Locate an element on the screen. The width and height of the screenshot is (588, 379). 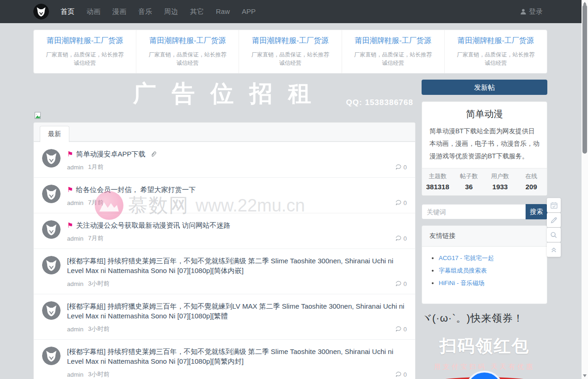
scroll-down-arrow is located at coordinates (585, 376).